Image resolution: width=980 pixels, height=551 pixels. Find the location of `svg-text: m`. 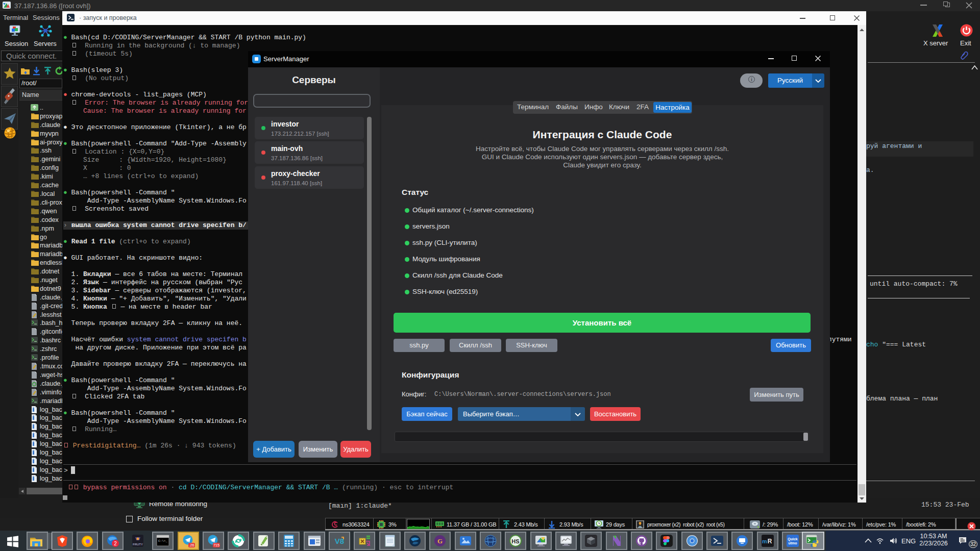

svg-text: m is located at coordinates (765, 541).